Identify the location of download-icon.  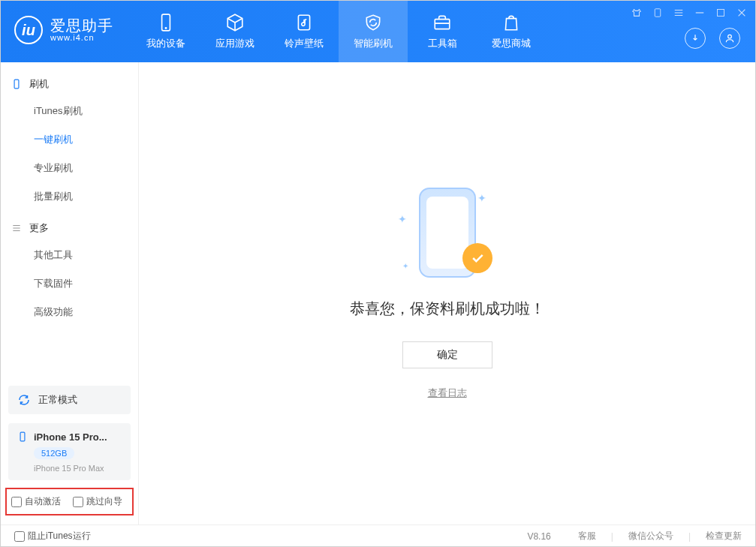
(695, 38).